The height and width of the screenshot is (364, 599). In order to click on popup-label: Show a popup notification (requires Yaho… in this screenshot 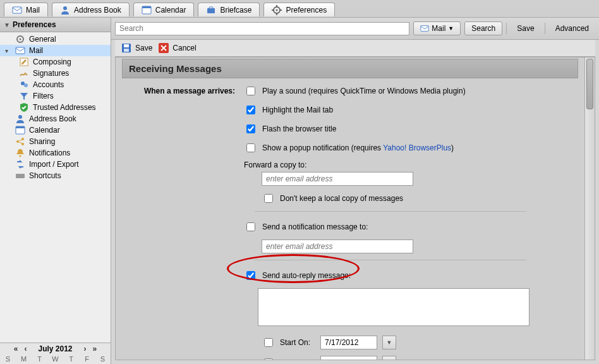, I will do `click(358, 148)`.